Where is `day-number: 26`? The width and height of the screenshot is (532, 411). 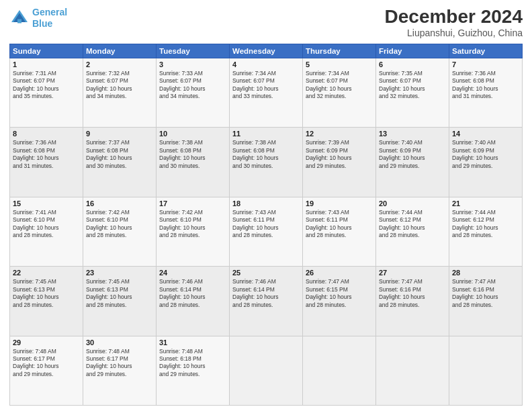 day-number: 26 is located at coordinates (339, 273).